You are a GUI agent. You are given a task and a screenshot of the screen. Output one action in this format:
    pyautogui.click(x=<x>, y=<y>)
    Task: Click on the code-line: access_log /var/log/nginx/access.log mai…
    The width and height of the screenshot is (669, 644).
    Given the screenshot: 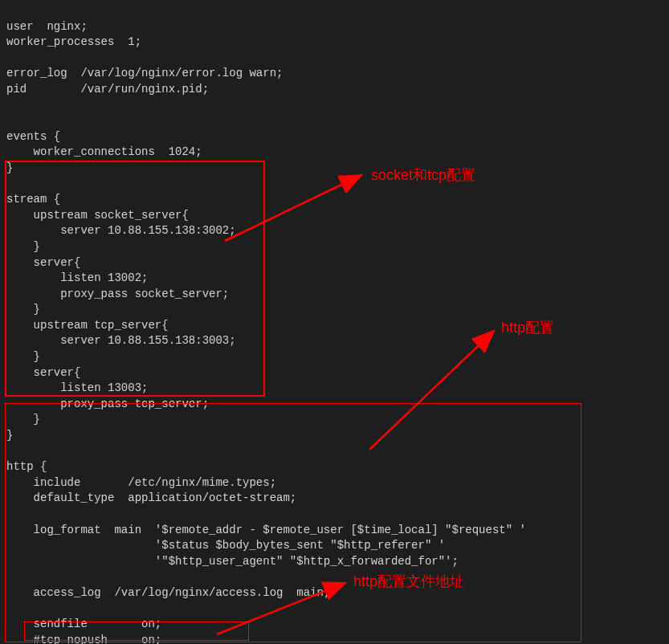 What is the action you would take?
    pyautogui.click(x=169, y=593)
    